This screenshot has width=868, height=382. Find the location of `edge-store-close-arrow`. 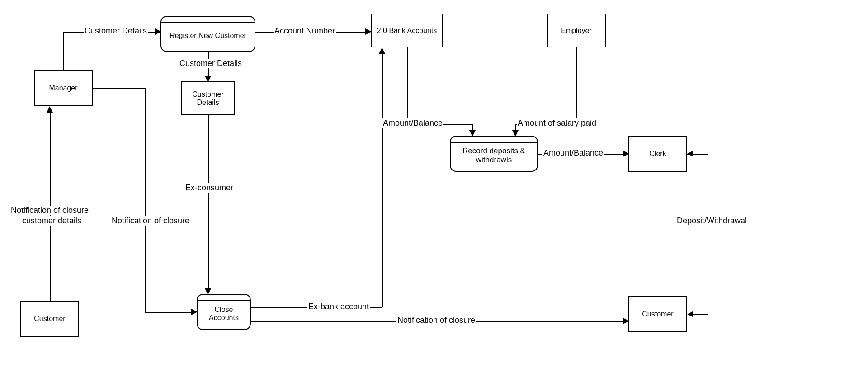

edge-store-close-arrow is located at coordinates (208, 292).